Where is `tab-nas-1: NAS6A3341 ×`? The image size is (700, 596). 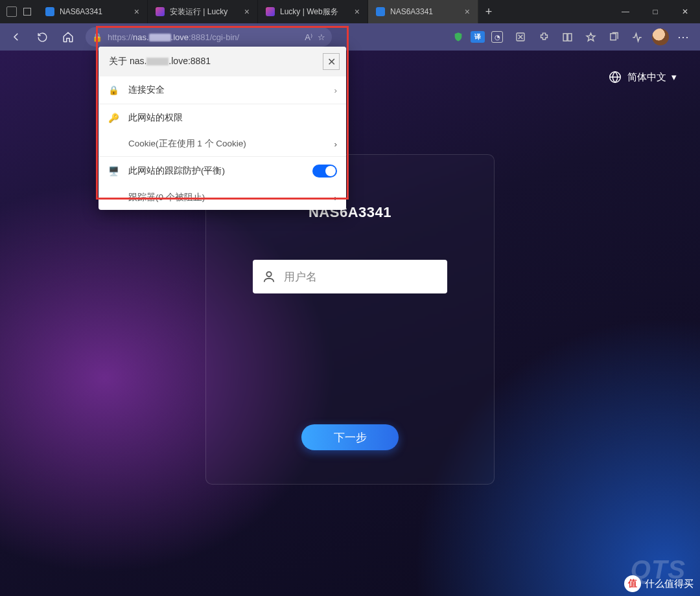
tab-nas-1: NAS6A3341 × is located at coordinates (93, 12).